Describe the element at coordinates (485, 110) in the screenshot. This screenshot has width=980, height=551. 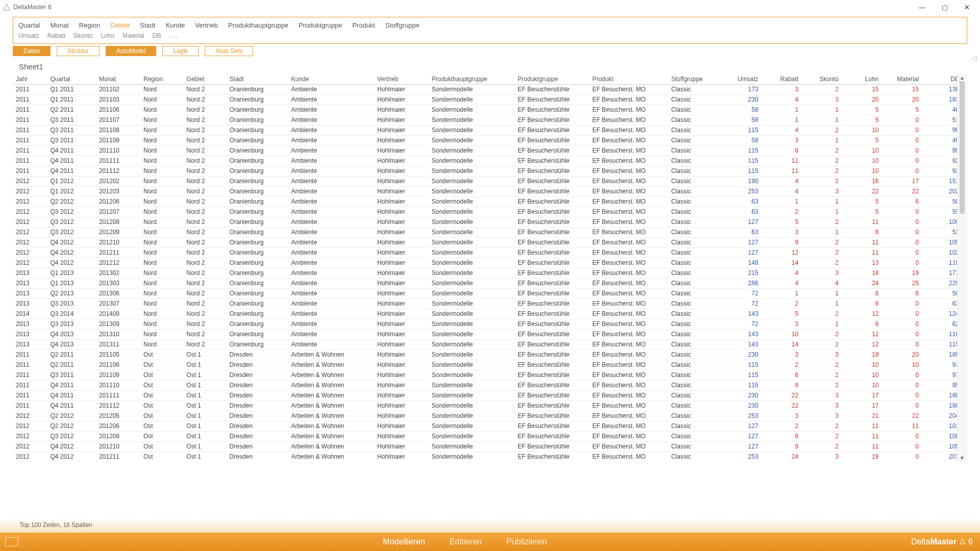
I see `table-row: 2011Q2 2011201106NordNord 2OranienburgAm…` at that location.